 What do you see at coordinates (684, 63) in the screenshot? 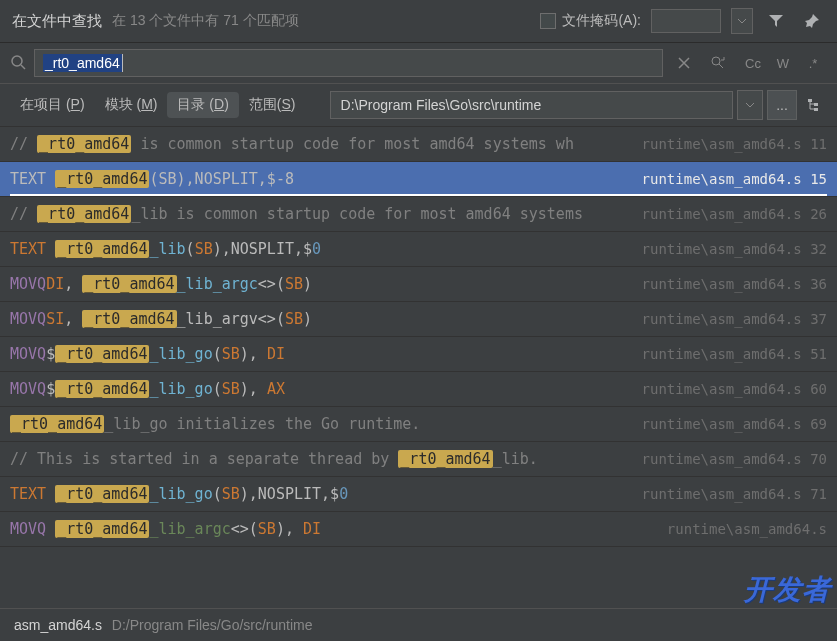
I see `clear-search-button` at bounding box center [684, 63].